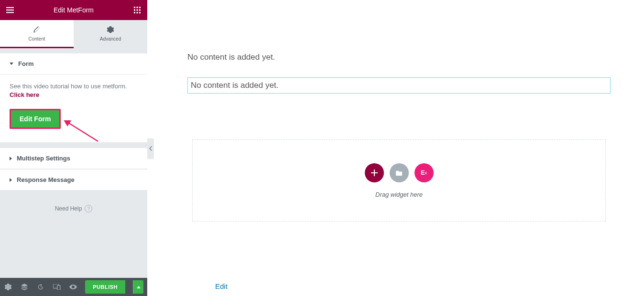  Describe the element at coordinates (74, 10) in the screenshot. I see `sidebar-header: Edit MetForm` at that location.